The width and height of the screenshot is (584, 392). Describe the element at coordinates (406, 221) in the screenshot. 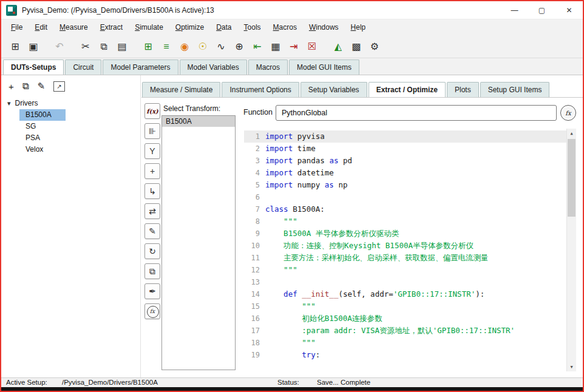

I see `code-line: 8 """` at that location.